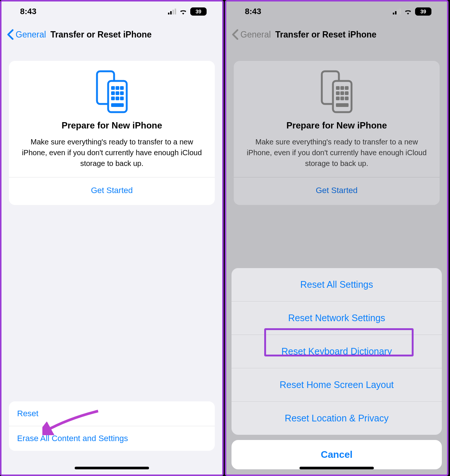 This screenshot has width=450, height=476. What do you see at coordinates (337, 351) in the screenshot?
I see `sheet-option-reset-keyboard: Reset Keyboard Dictionary` at bounding box center [337, 351].